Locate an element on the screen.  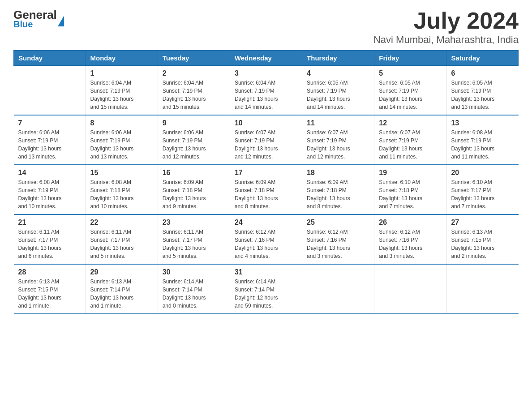
day-number: 14 is located at coordinates (50, 173).